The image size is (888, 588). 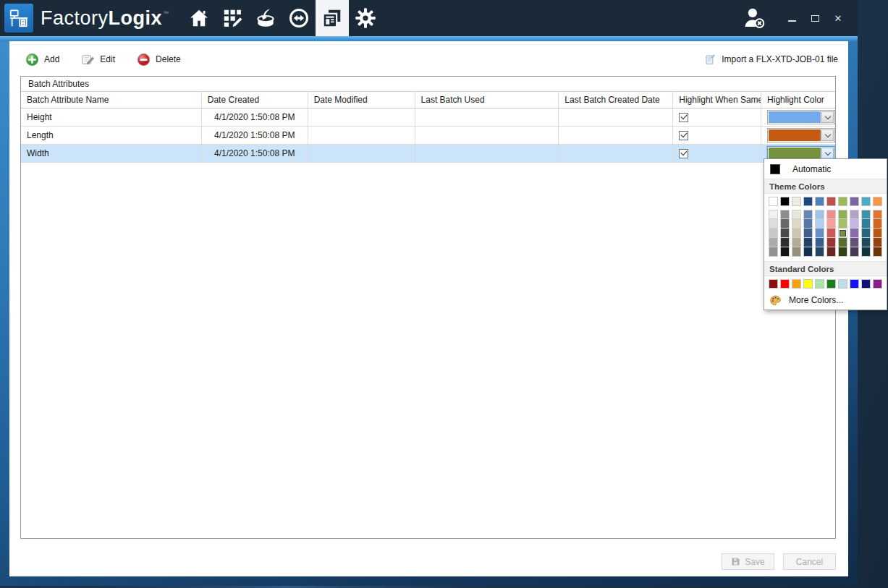 What do you see at coordinates (362, 100) in the screenshot?
I see `column-date-modified: Date Modified` at bounding box center [362, 100].